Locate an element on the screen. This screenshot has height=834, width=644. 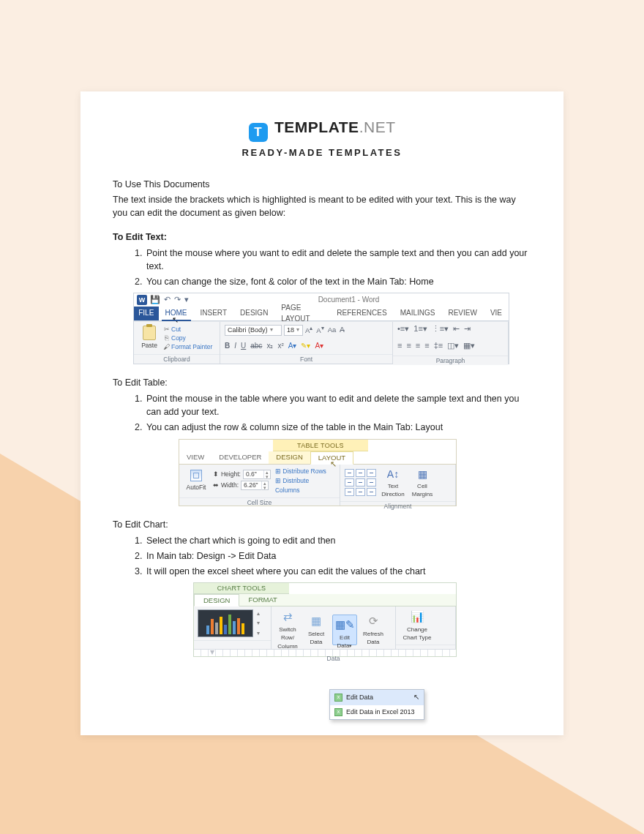
paste-icon is located at coordinates (149, 333).